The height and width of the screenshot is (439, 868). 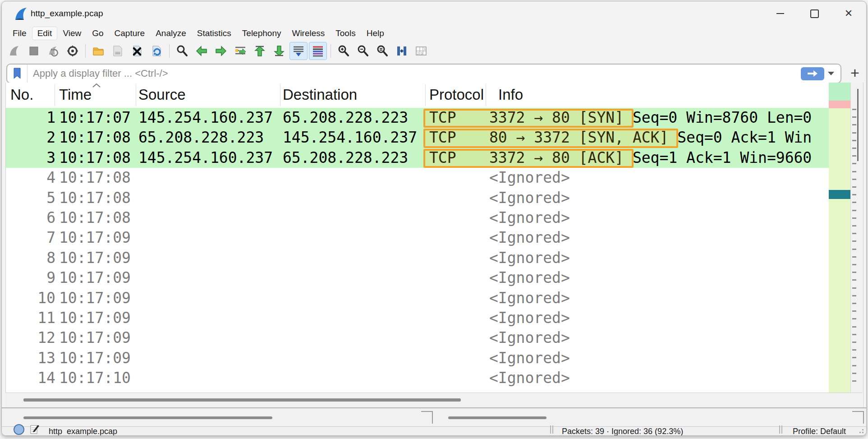 I want to click on menu-item-view: View, so click(x=72, y=33).